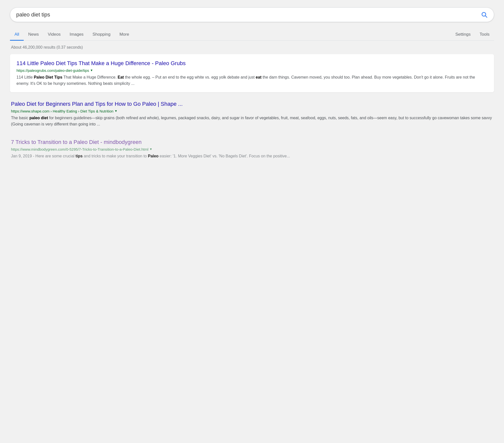  What do you see at coordinates (151, 149) in the screenshot?
I see `url-dropdown-icon-3: ▼` at bounding box center [151, 149].